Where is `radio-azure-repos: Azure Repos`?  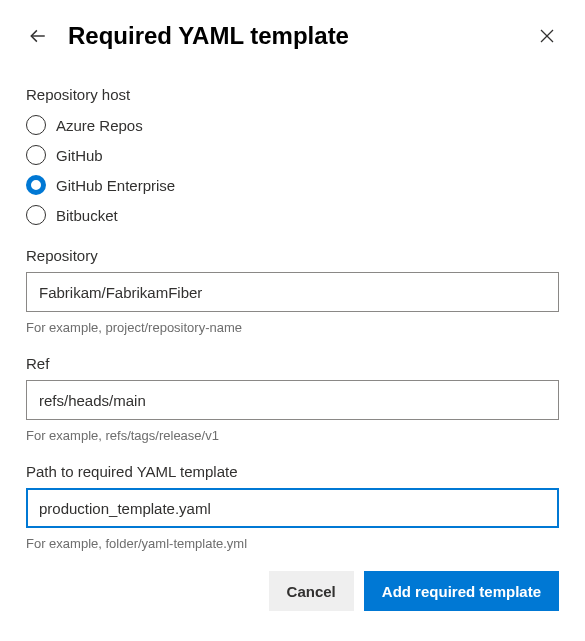 radio-azure-repos: Azure Repos is located at coordinates (292, 125).